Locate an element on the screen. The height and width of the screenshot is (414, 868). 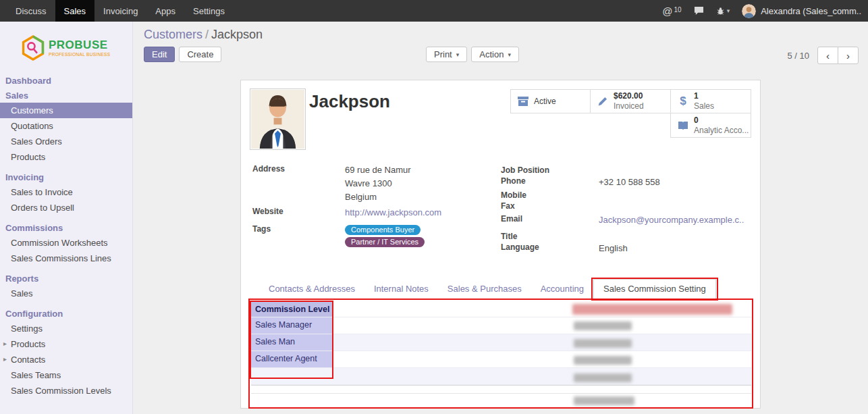
sidebar-item-config-settings: Settings is located at coordinates (66, 328).